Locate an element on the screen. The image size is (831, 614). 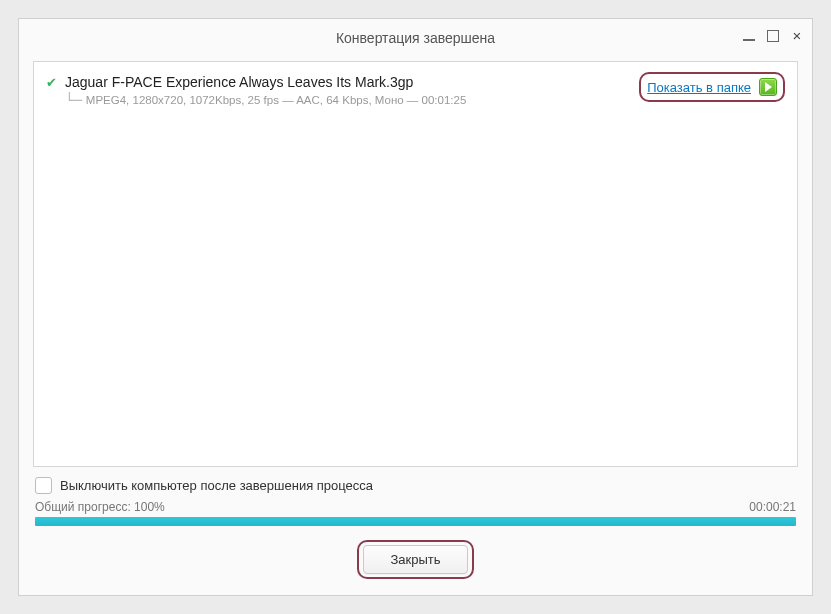
play-icon is located at coordinates (768, 87).